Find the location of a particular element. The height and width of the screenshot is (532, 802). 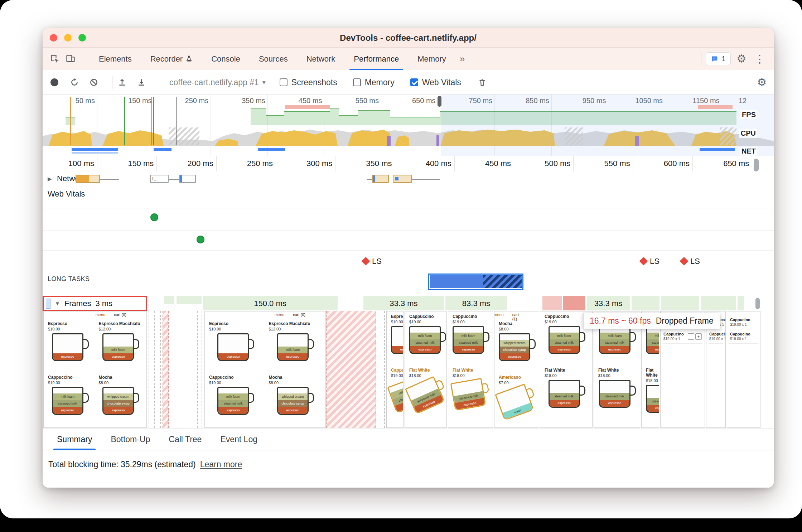

product-price: $12.00 is located at coordinates (122, 329).